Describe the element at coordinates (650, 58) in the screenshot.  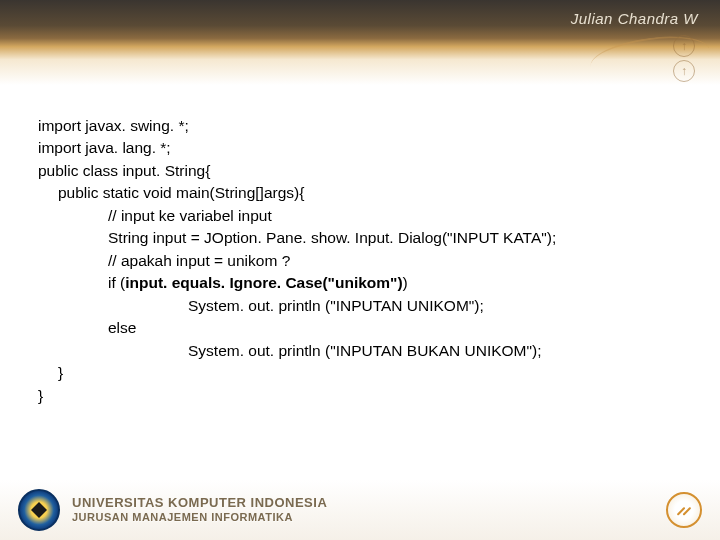
I see `decorative-swoosh` at that location.